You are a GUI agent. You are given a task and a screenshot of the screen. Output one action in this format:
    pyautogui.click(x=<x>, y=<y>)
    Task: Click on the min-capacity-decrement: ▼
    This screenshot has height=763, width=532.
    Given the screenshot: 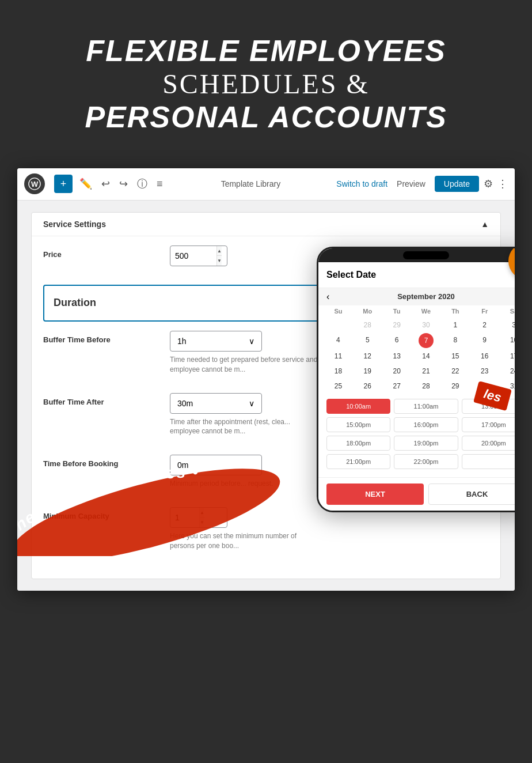 What is the action you would take?
    pyautogui.click(x=202, y=522)
    